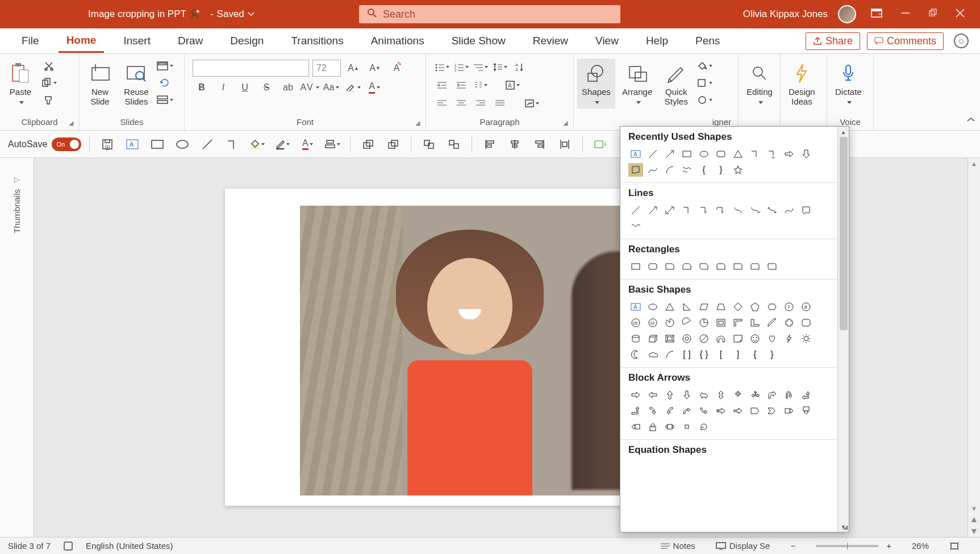  Describe the element at coordinates (512, 85) in the screenshot. I see `text-direction-icon: A` at that location.